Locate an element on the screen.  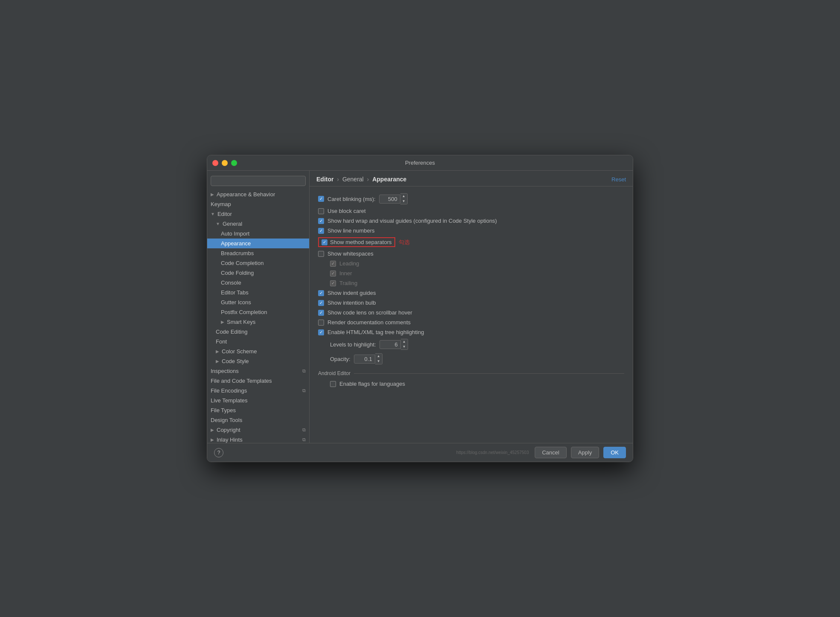
sidebar-item-code-style: ▶Code Style is located at coordinates (258, 361).